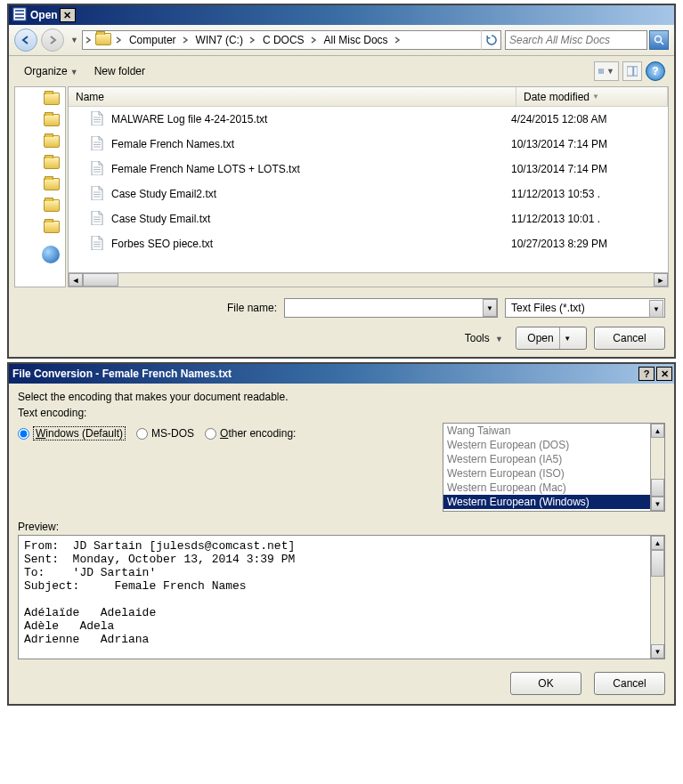  What do you see at coordinates (547, 502) in the screenshot?
I see `encoding-option: Western European (Windows)` at bounding box center [547, 502].